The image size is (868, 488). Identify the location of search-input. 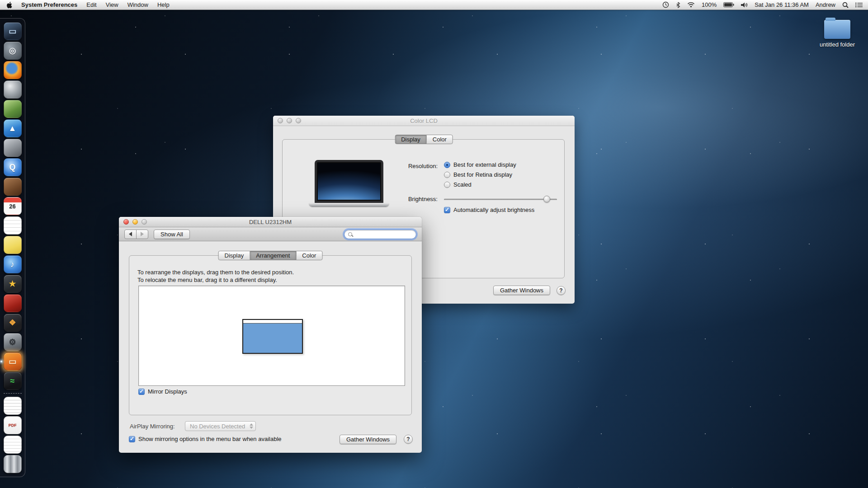
(383, 234).